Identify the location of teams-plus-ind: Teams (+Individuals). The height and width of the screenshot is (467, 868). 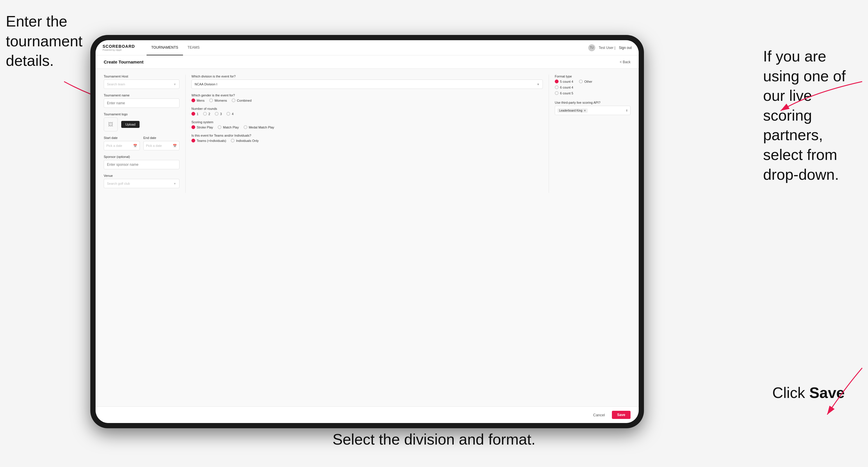
(209, 141).